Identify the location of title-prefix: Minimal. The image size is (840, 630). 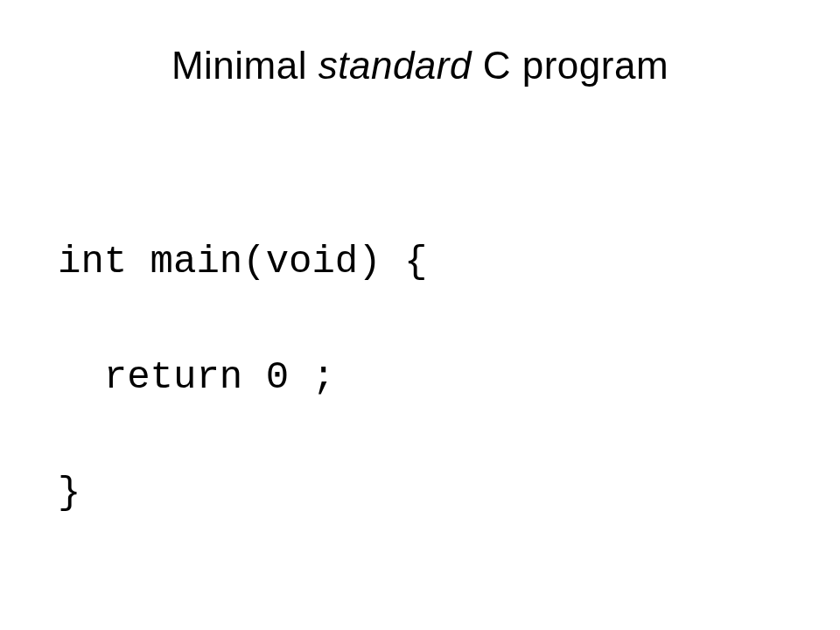
(245, 65).